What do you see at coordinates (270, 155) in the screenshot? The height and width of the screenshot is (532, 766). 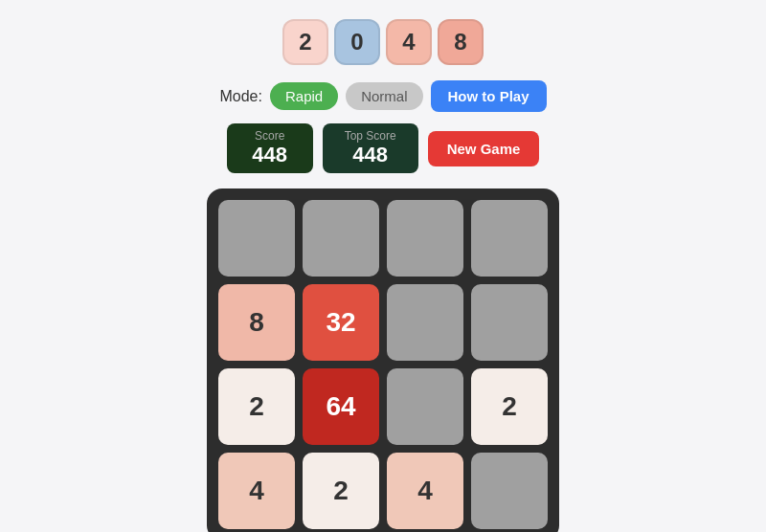 I see `score-value: 448` at bounding box center [270, 155].